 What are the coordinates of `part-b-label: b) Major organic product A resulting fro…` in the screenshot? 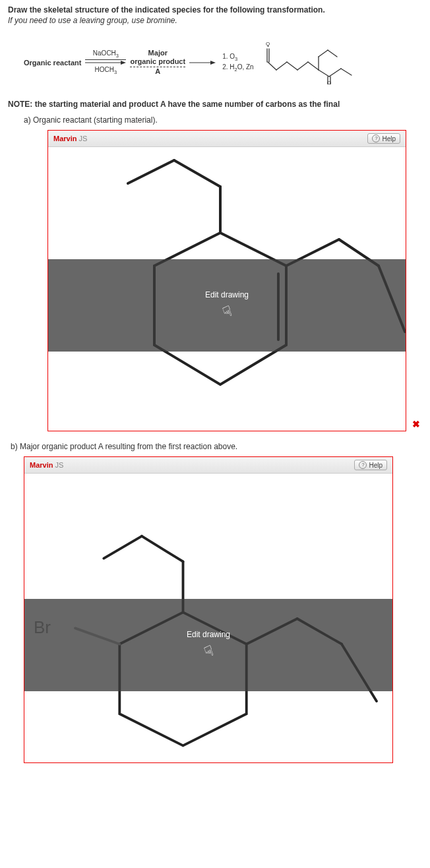 It's located at (216, 447).